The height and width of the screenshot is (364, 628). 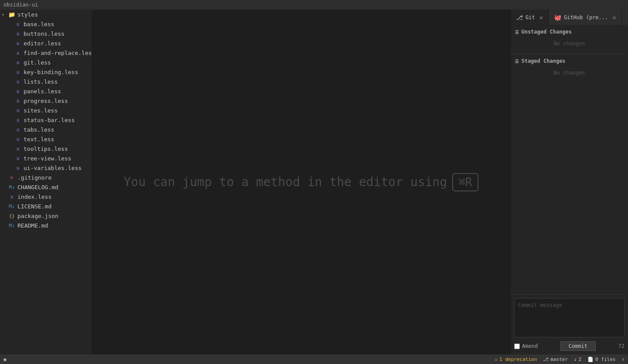 What do you see at coordinates (46, 225) in the screenshot?
I see `sidebar-item-README.md: M↓README.md` at bounding box center [46, 225].